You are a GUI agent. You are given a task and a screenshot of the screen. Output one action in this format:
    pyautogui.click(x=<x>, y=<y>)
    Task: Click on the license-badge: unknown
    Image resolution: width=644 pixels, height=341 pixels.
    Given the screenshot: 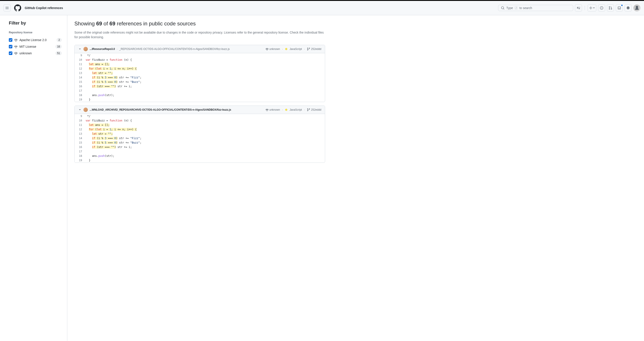 What is the action you would take?
    pyautogui.click(x=273, y=110)
    